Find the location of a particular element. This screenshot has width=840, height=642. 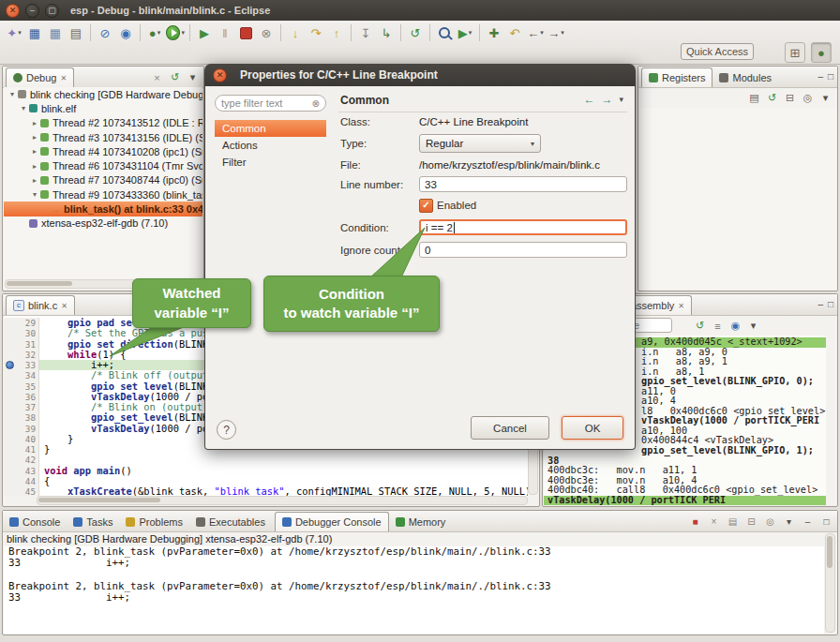

debug-perspective-icon: ● is located at coordinates (821, 52).